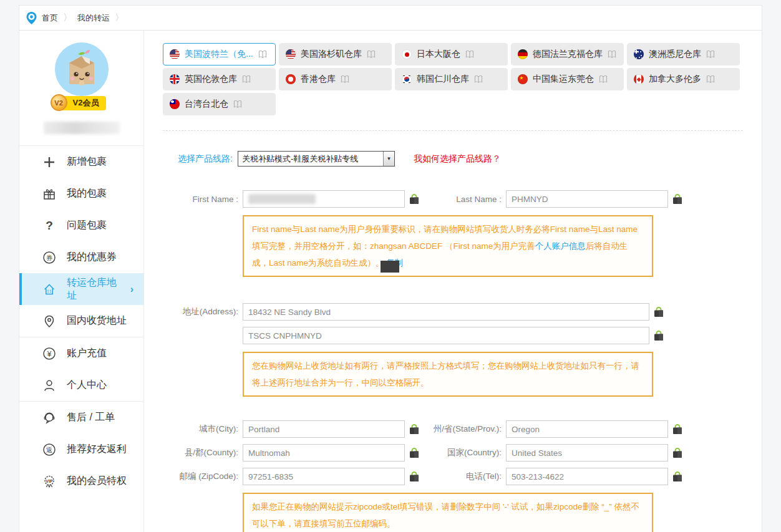 The width and height of the screenshot is (781, 532). Describe the element at coordinates (81, 226) in the screenshot. I see `sidebar-item-problem-packages: ? 问题包裹` at that location.